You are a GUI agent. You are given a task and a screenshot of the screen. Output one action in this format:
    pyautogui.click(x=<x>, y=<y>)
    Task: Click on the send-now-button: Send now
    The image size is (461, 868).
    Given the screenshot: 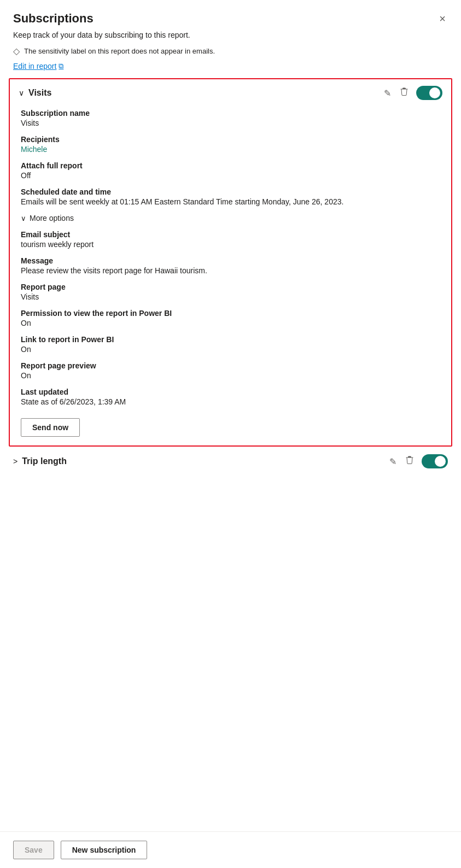 What is the action you would take?
    pyautogui.click(x=50, y=427)
    